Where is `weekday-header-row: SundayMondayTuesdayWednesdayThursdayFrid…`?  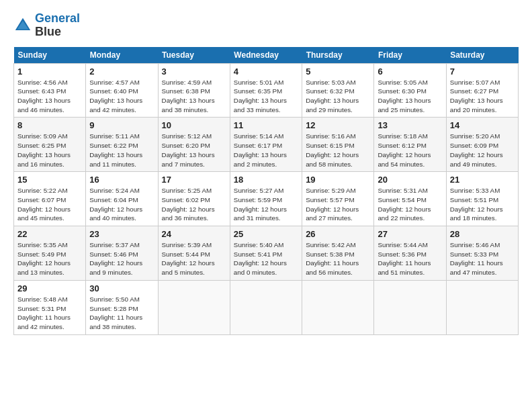 weekday-header-row: SundayMondayTuesdayWednesdayThursdayFrid… is located at coordinates (266, 55).